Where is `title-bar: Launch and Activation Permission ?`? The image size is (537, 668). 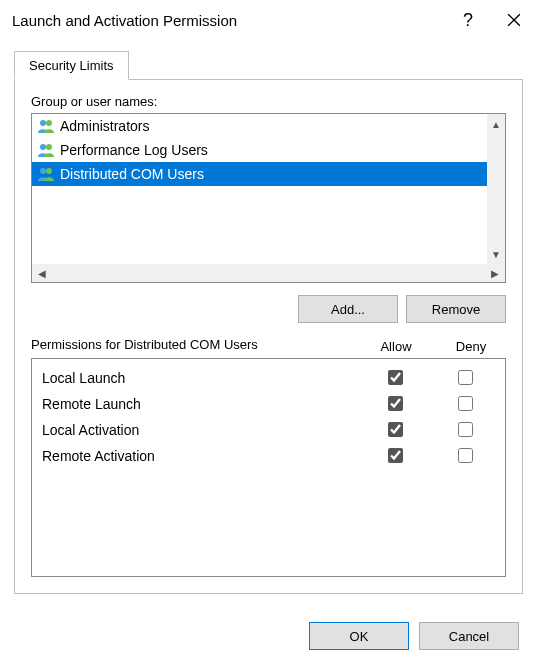
title-bar: Launch and Activation Permission ? is located at coordinates (268, 20).